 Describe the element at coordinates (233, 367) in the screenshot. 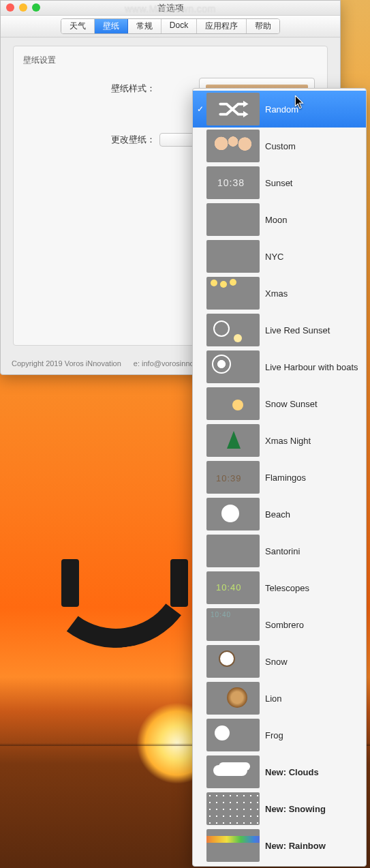

I see `thumbnail-harbour` at that location.